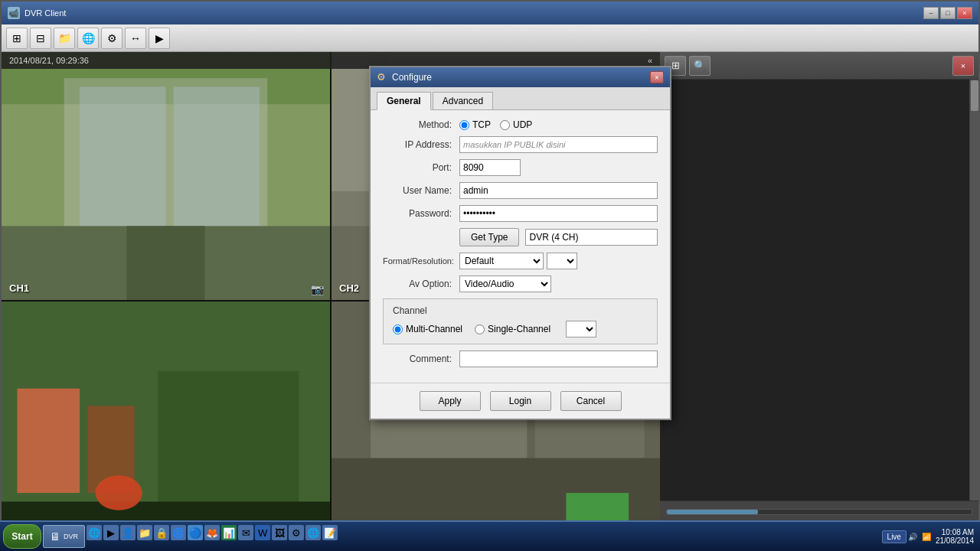 The image size is (980, 551). Describe the element at coordinates (229, 533) in the screenshot. I see `taskbar-excel-icon: 📊` at that location.